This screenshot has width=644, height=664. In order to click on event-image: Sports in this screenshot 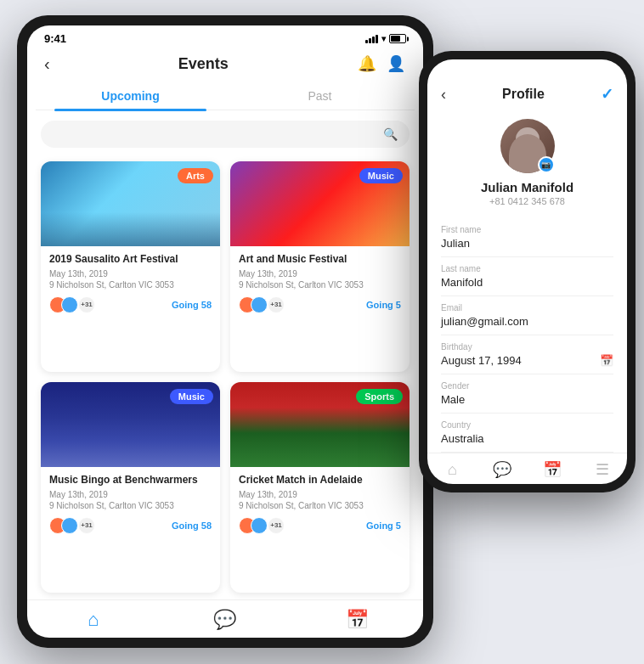, I will do `click(319, 425)`.